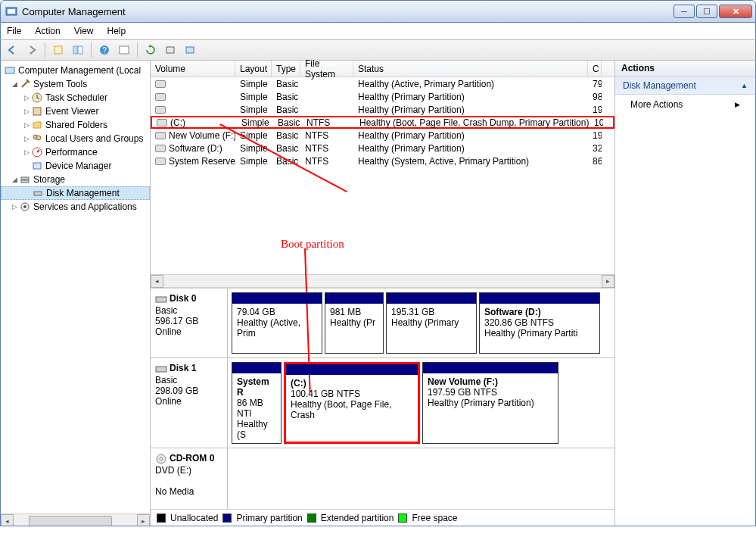 This screenshot has height=540, width=756. What do you see at coordinates (32, 50) in the screenshot?
I see `forward-button` at bounding box center [32, 50].